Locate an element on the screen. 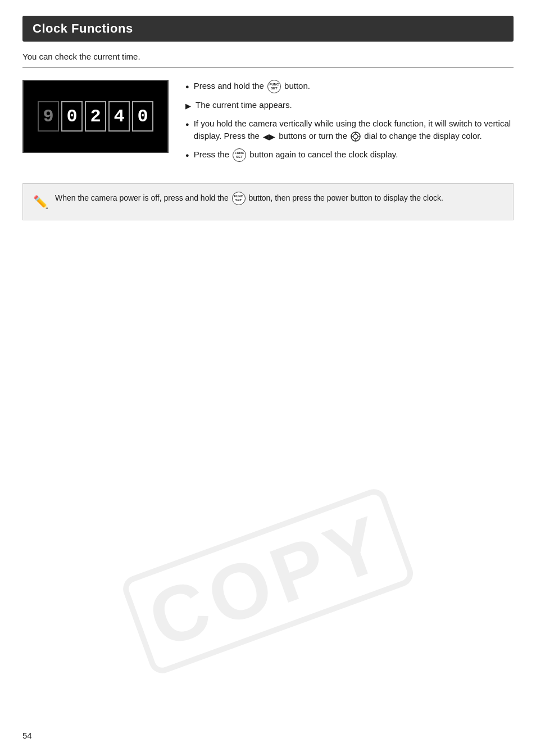  instruction-2-text: The current time appears. is located at coordinates (244, 106).